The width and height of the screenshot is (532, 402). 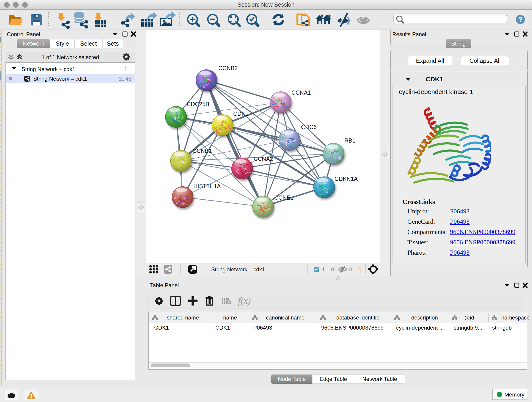 I want to click on svg-text: Memory, so click(x=515, y=395).